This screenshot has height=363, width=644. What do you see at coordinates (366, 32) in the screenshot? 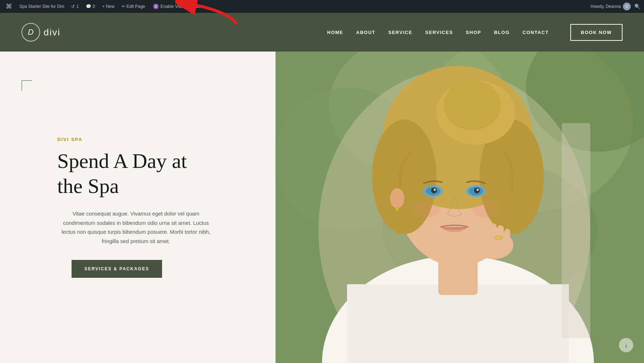
I see `nav-link-about: ABOUT` at bounding box center [366, 32].